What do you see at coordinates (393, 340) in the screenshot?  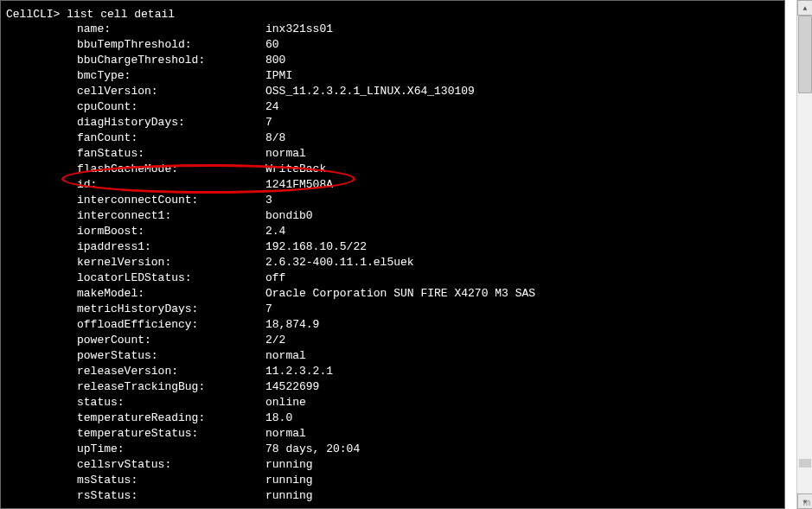 I see `output-row: powerCount:2/2` at bounding box center [393, 340].